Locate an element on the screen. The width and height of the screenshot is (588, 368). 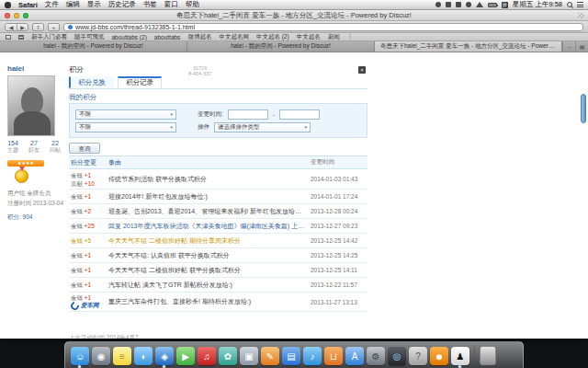
finder-icon: ☺ is located at coordinates (80, 356).